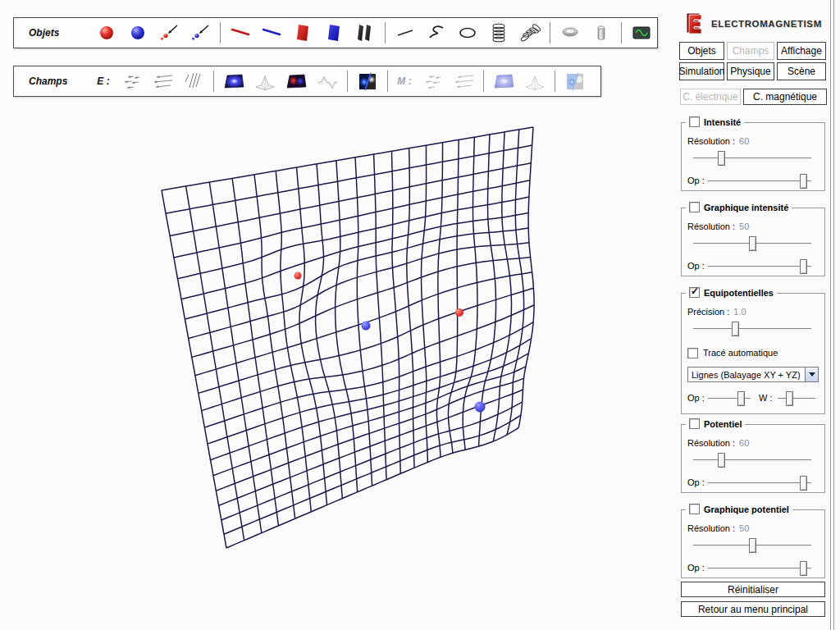 This screenshot has height=630, width=840. What do you see at coordinates (804, 267) in the screenshot?
I see `op-slider-graphique-intensit--thumb` at bounding box center [804, 267].